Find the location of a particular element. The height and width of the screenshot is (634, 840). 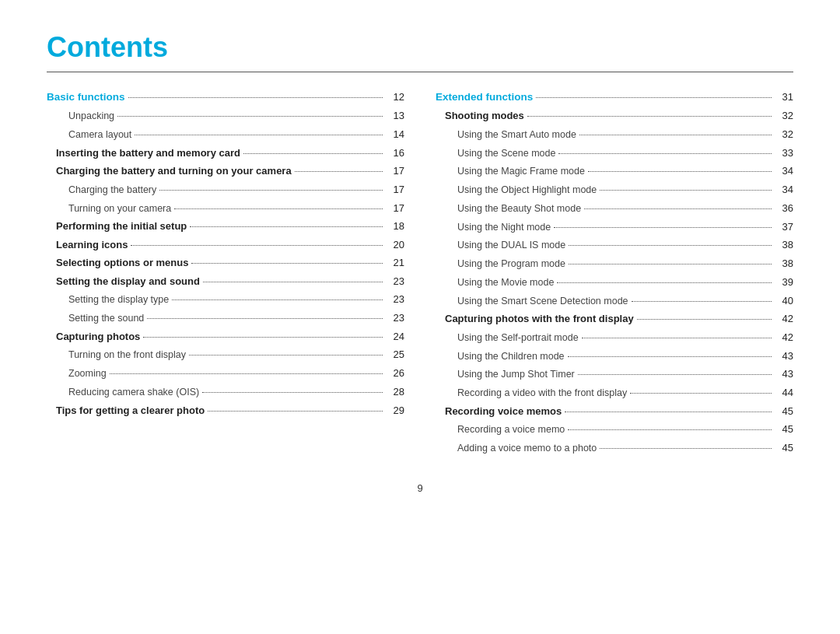

page-number: 9 is located at coordinates (420, 489).